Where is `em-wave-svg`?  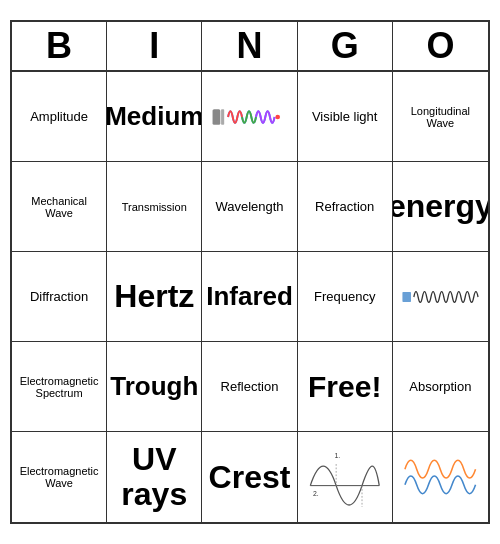
em-wave-svg is located at coordinates (440, 297).